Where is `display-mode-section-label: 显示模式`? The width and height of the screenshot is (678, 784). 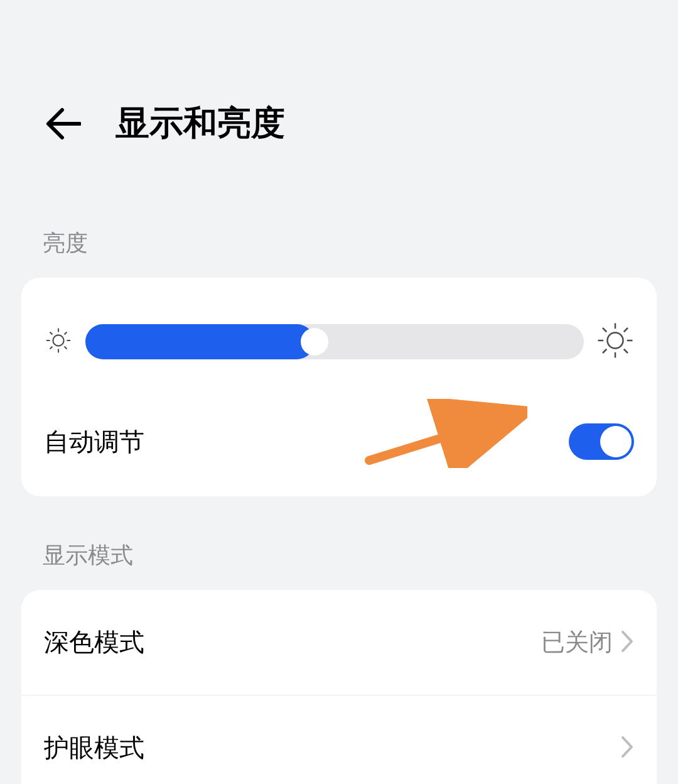
display-mode-section-label: 显示模式 is located at coordinates (339, 555).